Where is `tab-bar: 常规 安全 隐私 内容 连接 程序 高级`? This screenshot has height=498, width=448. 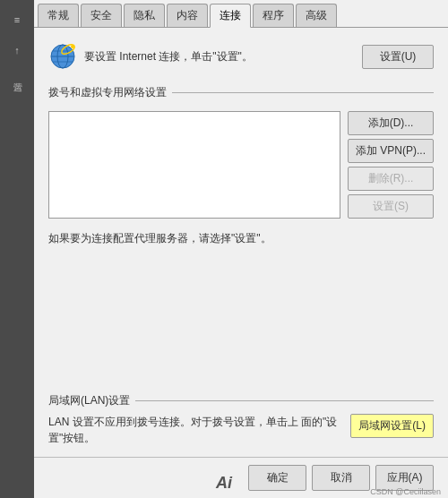 tab-bar: 常规 安全 隐私 内容 连接 程序 高级 is located at coordinates (241, 14).